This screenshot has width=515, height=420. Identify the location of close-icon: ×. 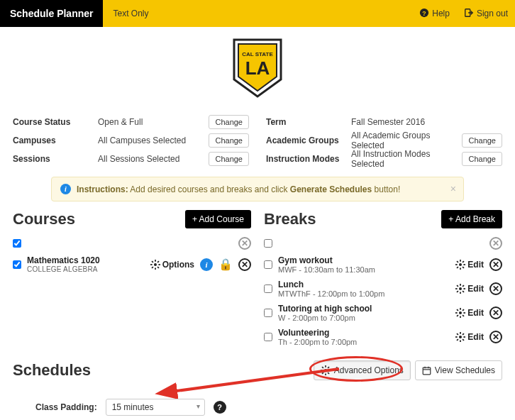
(453, 189).